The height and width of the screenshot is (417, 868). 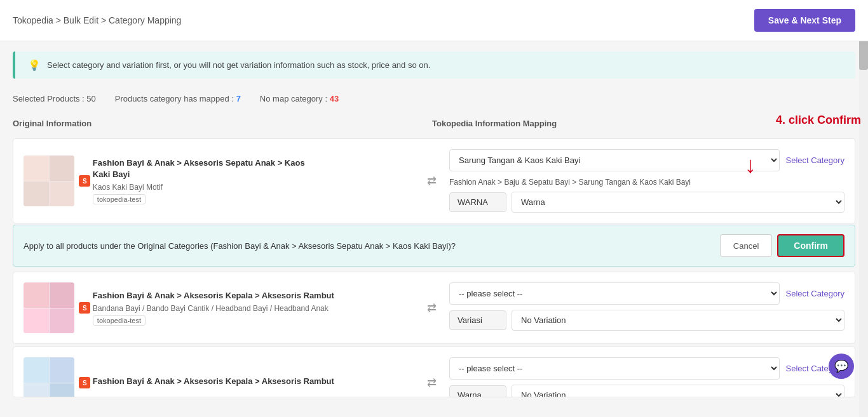 I want to click on variation-row-2: Variasi No Variation, so click(x=647, y=320).